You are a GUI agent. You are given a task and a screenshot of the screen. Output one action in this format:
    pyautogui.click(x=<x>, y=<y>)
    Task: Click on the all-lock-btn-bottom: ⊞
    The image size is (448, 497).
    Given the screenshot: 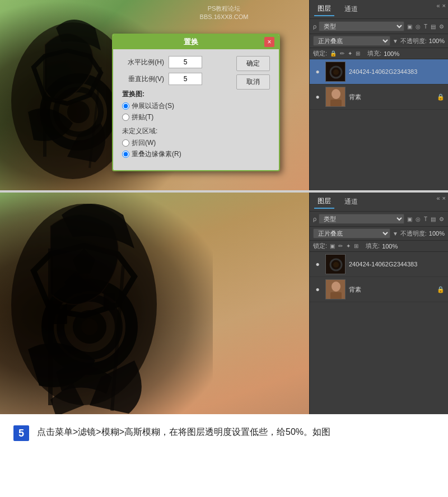 What is the action you would take?
    pyautogui.click(x=356, y=246)
    